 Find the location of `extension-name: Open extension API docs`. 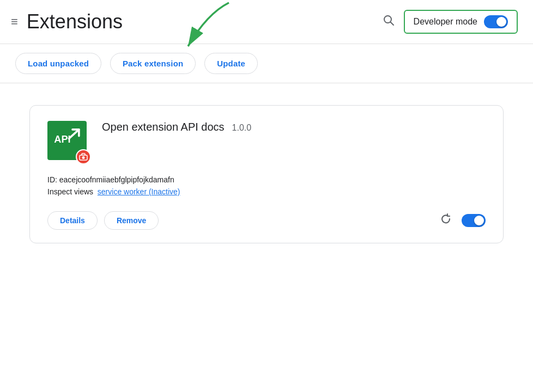

extension-name: Open extension API docs is located at coordinates (163, 127).